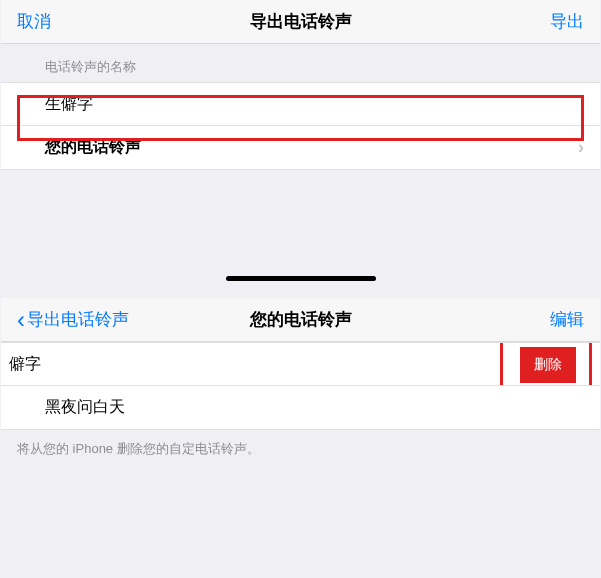 Image resolution: width=601 pixels, height=578 pixels. Describe the element at coordinates (567, 320) in the screenshot. I see `edit-button: 编辑` at that location.